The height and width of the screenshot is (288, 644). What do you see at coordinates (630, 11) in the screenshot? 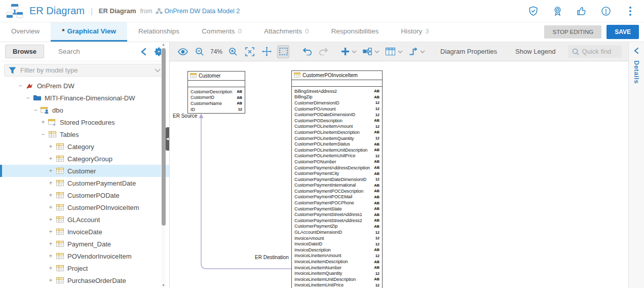
I see `kebab-menu-icon` at bounding box center [630, 11].